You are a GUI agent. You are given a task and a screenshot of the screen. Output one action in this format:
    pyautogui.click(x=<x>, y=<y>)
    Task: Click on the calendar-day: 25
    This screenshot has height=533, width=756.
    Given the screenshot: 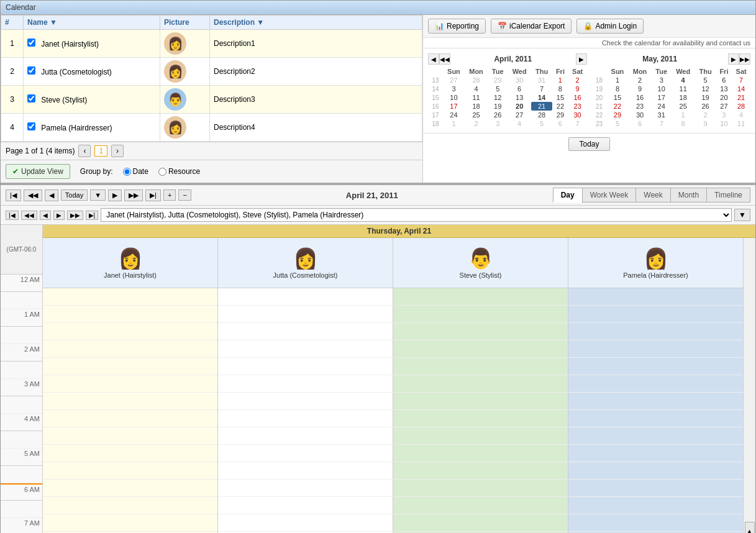 What is the action you would take?
    pyautogui.click(x=476, y=115)
    